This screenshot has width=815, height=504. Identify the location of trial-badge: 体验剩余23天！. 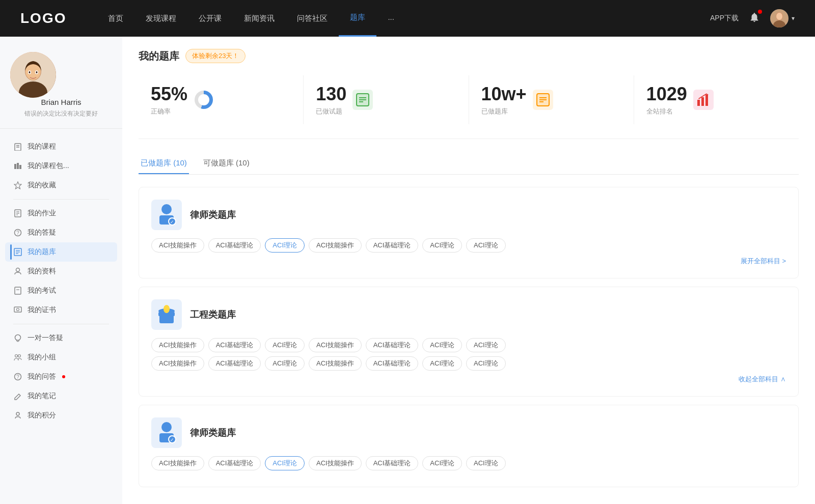
(215, 56).